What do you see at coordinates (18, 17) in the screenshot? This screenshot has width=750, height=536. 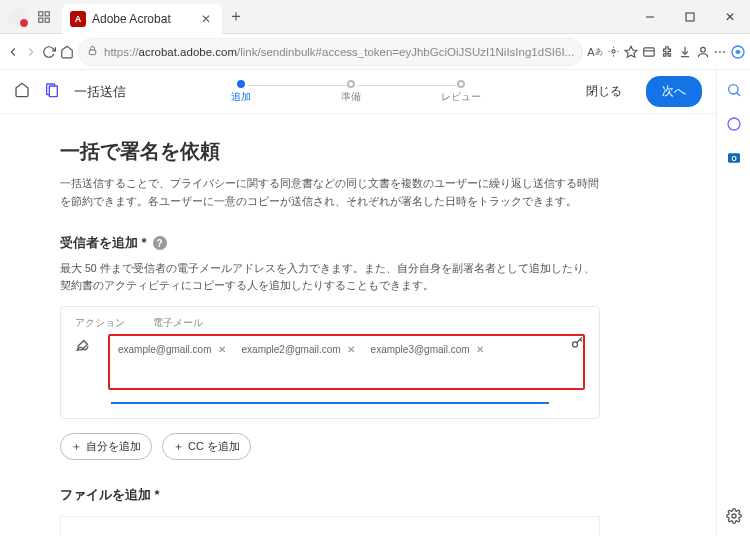 I see `profile-icon` at bounding box center [18, 17].